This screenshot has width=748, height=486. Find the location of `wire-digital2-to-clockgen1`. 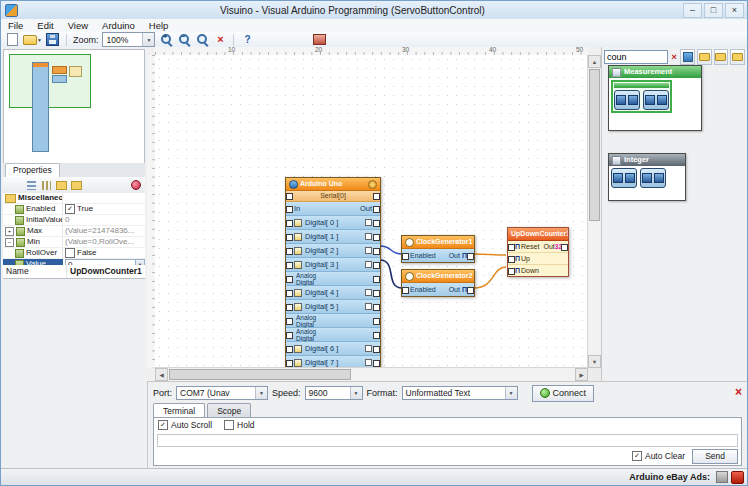

wire-digital2-to-clockgen1 is located at coordinates (391, 250).